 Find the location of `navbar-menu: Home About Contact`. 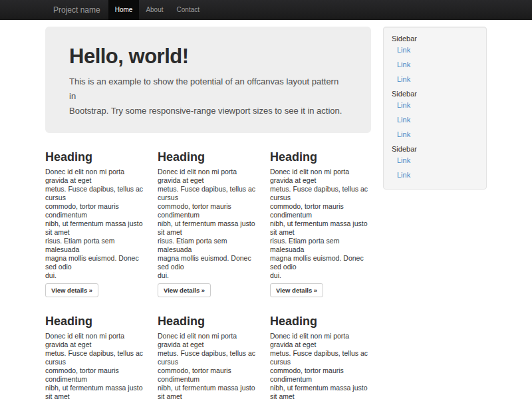

navbar-menu: Home About Contact is located at coordinates (157, 10).